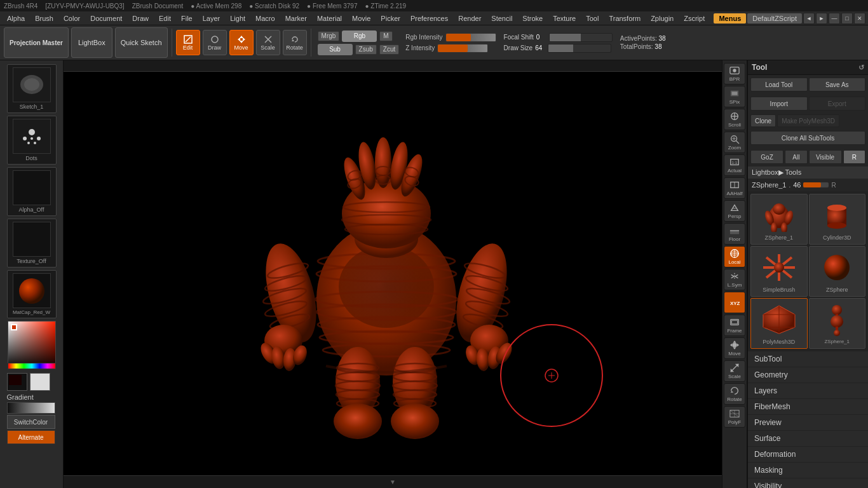 The image size is (868, 488). What do you see at coordinates (735, 142) in the screenshot?
I see `zoom-button: Zoom` at bounding box center [735, 142].